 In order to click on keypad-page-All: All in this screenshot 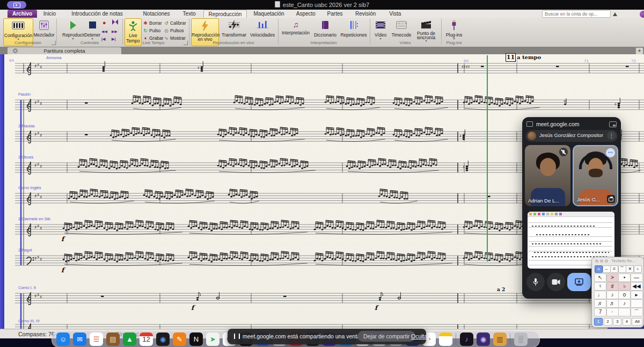, I will do `click(637, 322)`.